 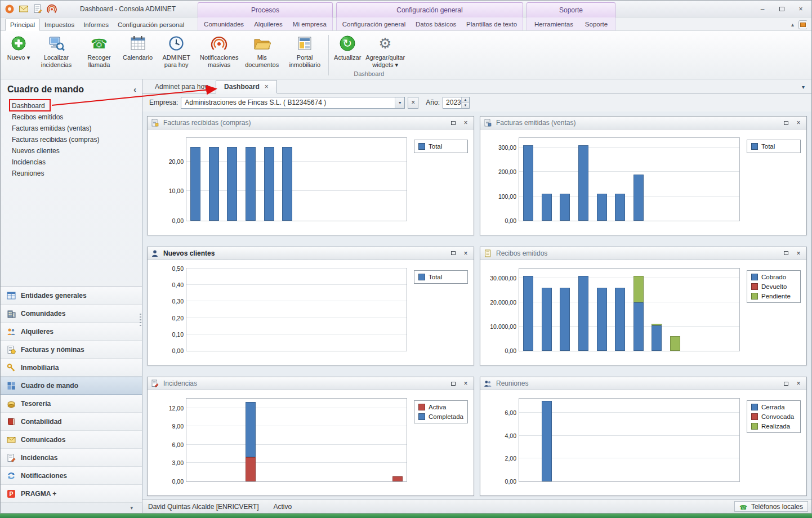 I want to click on app-icon, so click(x=10, y=9).